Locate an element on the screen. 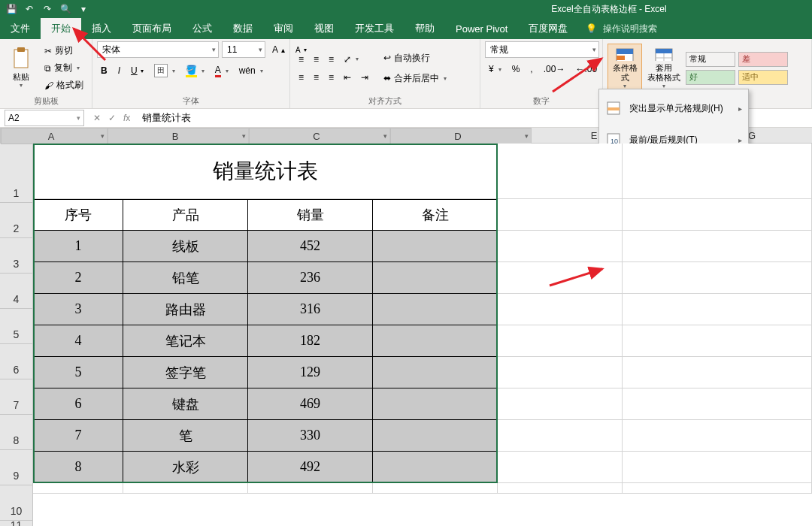 Image resolution: width=812 pixels, height=526 pixels. orientation-button: ⤢ is located at coordinates (351, 59).